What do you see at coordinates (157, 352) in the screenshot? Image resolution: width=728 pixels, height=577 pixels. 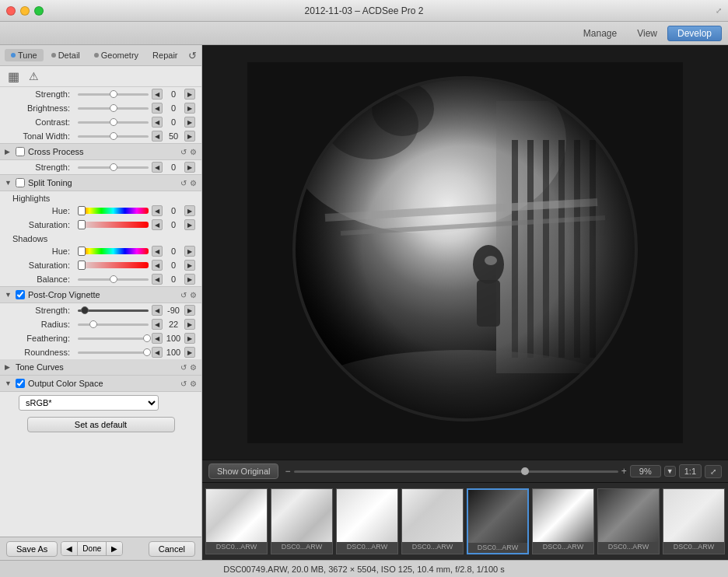 I see `vig-roundness-dec: ◀` at bounding box center [157, 352].